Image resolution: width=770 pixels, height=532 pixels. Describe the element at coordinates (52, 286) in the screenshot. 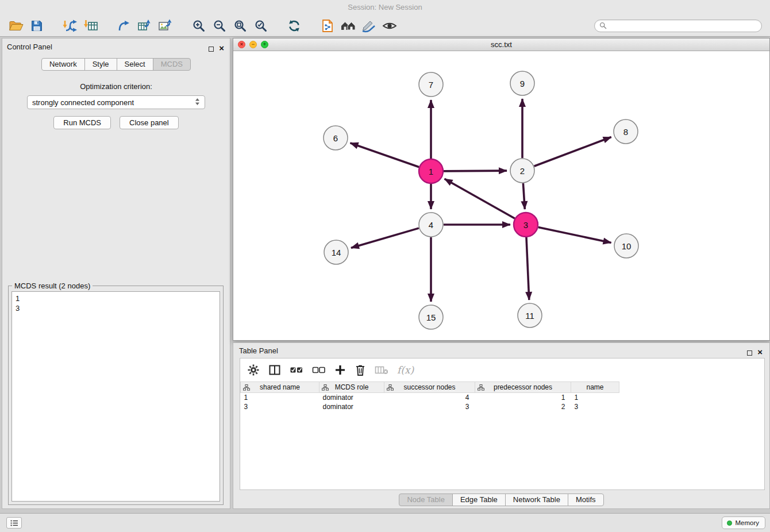

I see `mcds-result-title: MCDS result (2 nodes)` at that location.